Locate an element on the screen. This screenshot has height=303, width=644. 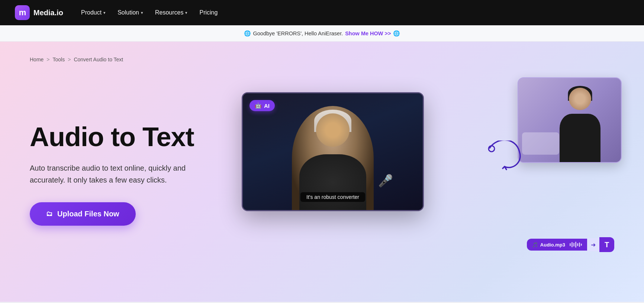
promo-banner: 🌐 Goodbye 'ERRORS', Hello AniEraser. Sho… is located at coordinates (322, 33).